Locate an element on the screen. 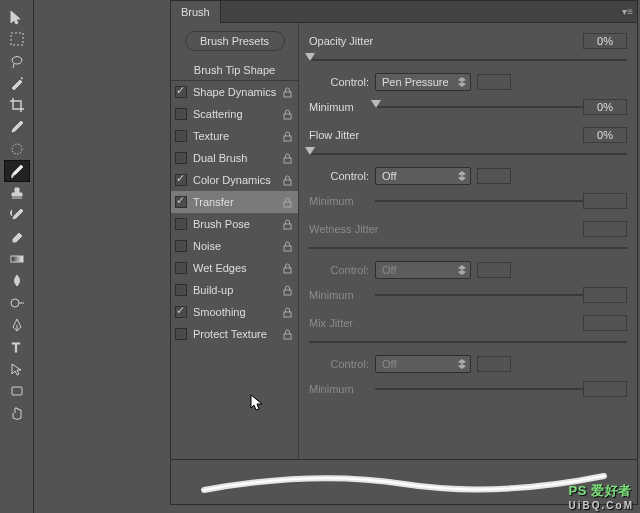 The width and height of the screenshot is (640, 513). option-row-wet-edges: Wet Edges is located at coordinates (234, 268).